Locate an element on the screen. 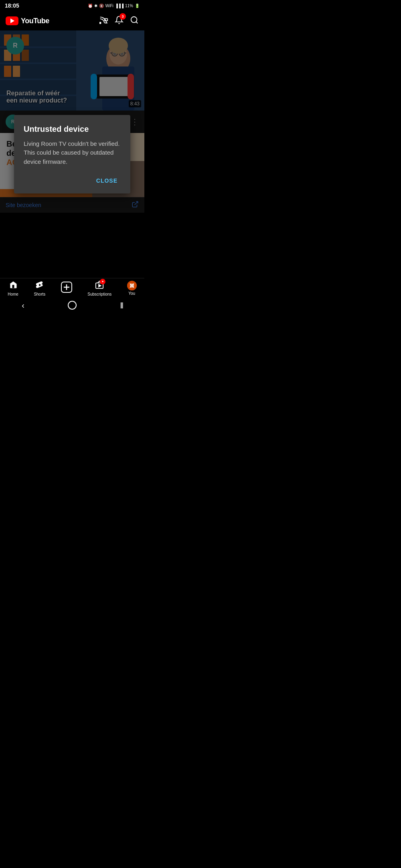  mute-icon: 🔇 is located at coordinates (101, 6).